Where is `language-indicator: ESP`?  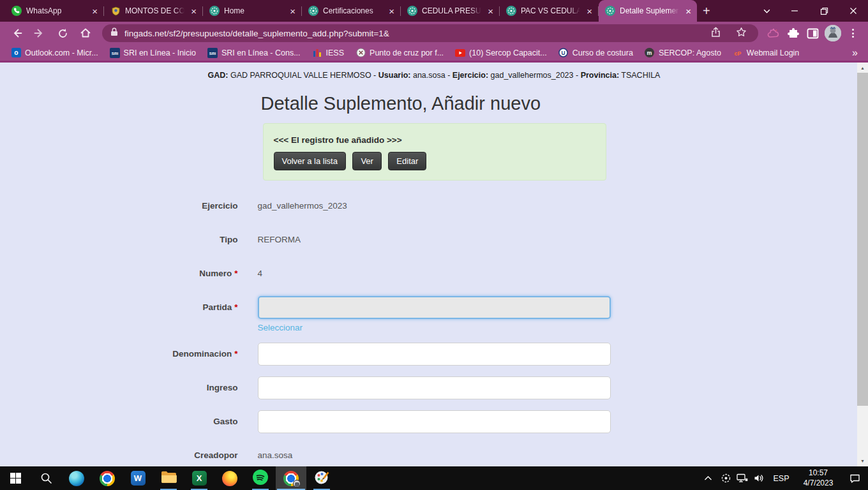
language-indicator: ESP is located at coordinates (781, 479).